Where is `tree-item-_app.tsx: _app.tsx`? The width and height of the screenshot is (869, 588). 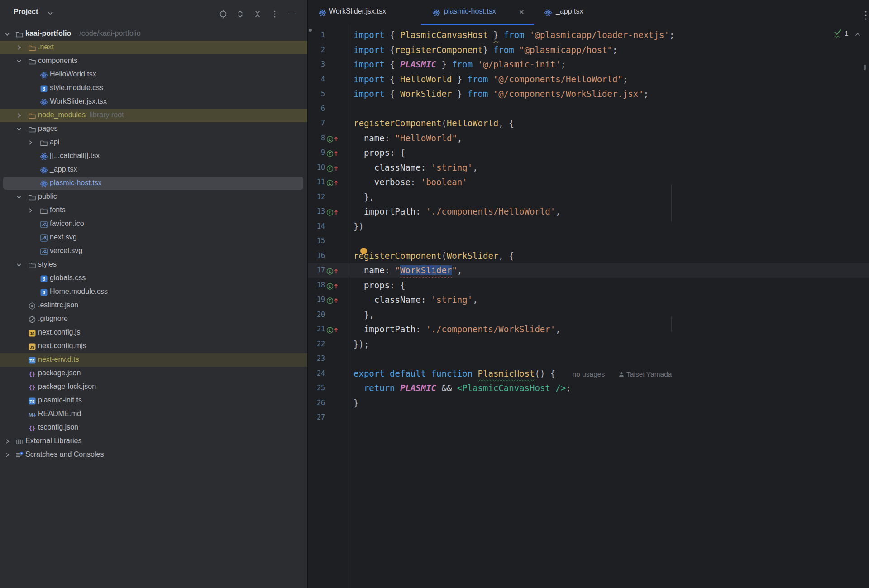
tree-item-_app.tsx: _app.tsx is located at coordinates (154, 170).